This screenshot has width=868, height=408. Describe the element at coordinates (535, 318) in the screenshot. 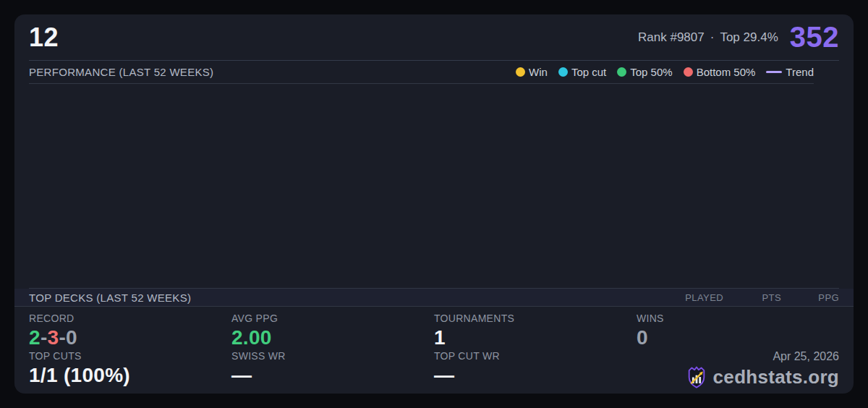

I see `stat-label: TOURNAMENTS` at that location.